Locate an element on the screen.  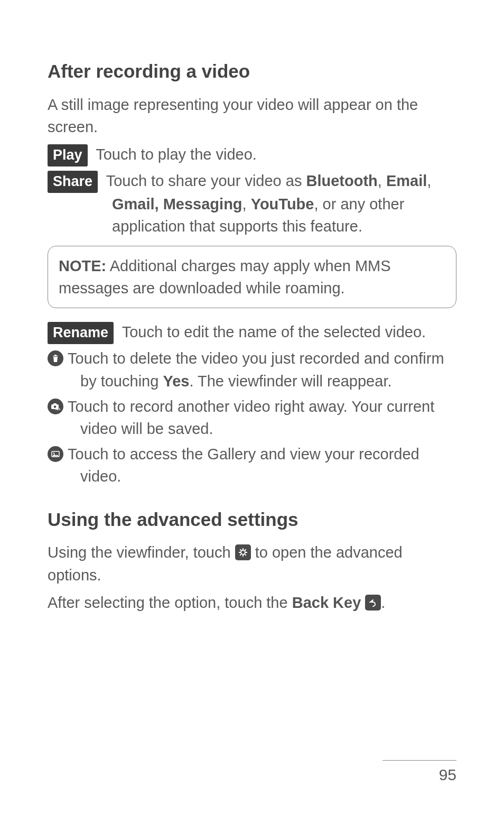
trash-icon is located at coordinates (55, 358).